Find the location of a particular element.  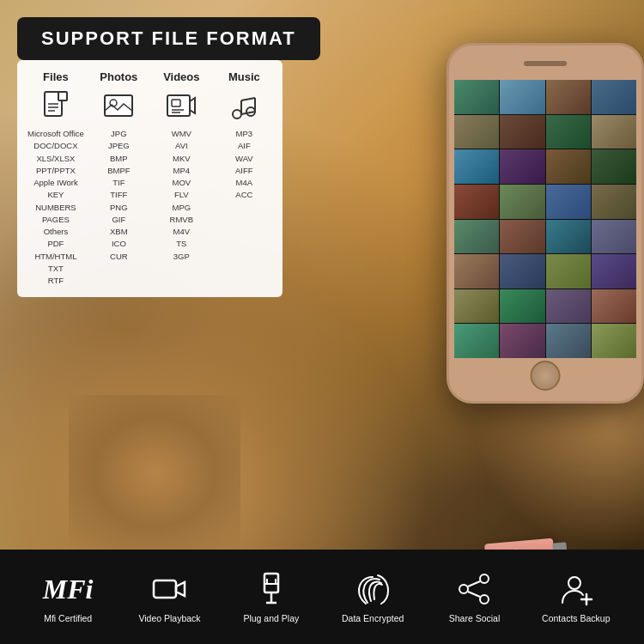

files-column: Files Microsoft OfficeDOC/DOCXXLS/XLSXPP… is located at coordinates (56, 179).